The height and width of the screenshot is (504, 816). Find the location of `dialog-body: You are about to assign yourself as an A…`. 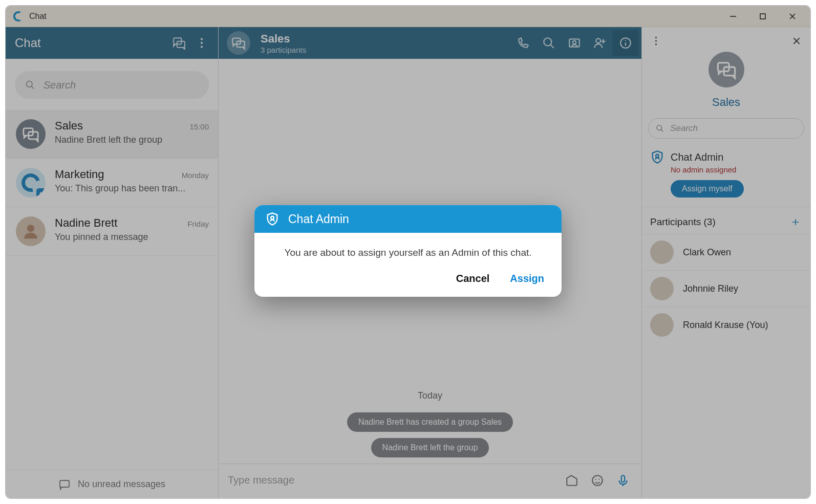

dialog-body: You are about to assign yourself as an A… is located at coordinates (408, 247).